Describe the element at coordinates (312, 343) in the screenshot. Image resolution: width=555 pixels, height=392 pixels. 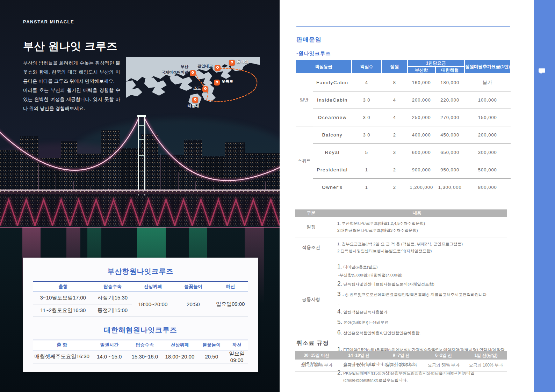
I see `cancellation-heading: 취소료 규정` at that location.